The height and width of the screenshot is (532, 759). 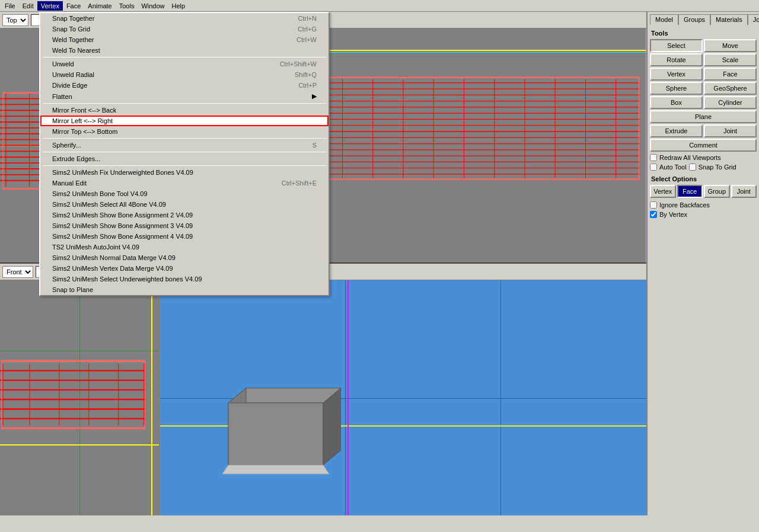 I want to click on menu-item-label: Manual Edit, so click(x=69, y=183).